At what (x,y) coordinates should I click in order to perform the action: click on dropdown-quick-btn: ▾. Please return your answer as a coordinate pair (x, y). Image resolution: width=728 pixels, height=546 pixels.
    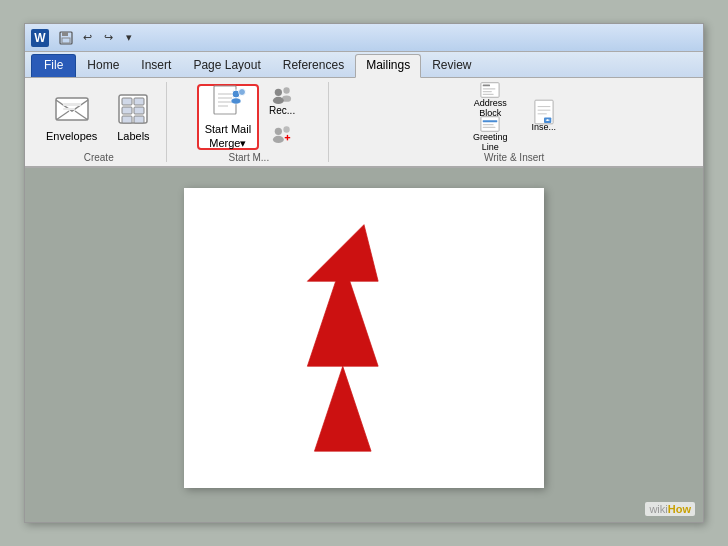
    Looking at the image, I should click on (129, 38).